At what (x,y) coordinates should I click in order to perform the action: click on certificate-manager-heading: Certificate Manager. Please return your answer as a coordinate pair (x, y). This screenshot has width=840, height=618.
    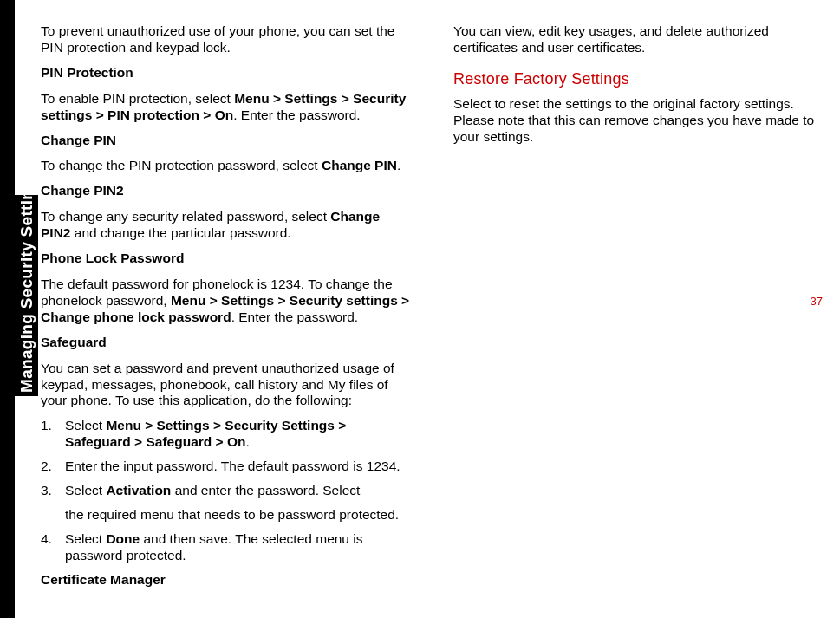
    Looking at the image, I should click on (225, 581).